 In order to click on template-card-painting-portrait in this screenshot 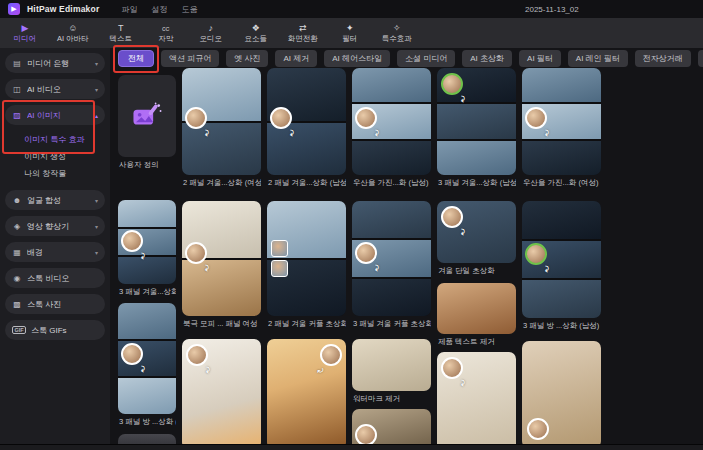, I will do `click(392, 426)`.